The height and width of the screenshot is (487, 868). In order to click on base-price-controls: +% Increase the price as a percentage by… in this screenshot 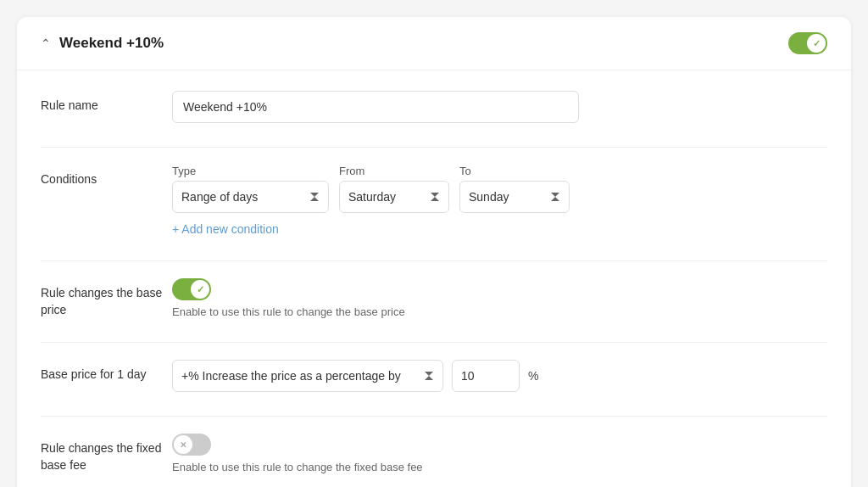, I will do `click(500, 376)`.